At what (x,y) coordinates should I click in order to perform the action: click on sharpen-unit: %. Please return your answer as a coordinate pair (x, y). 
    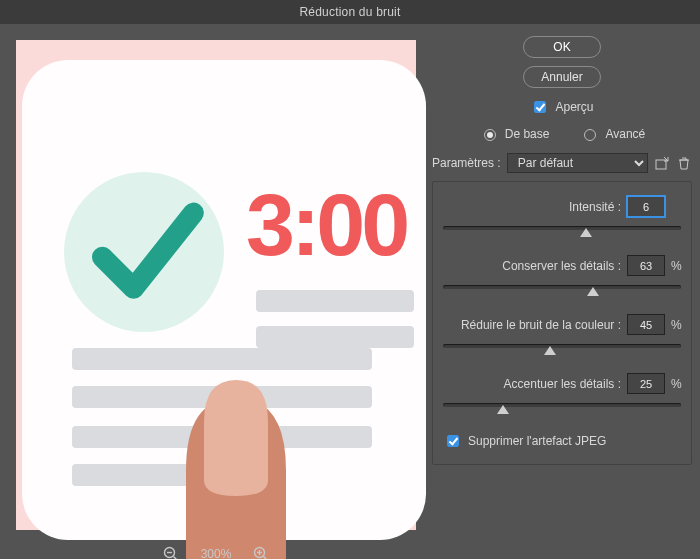
    Looking at the image, I should click on (676, 384).